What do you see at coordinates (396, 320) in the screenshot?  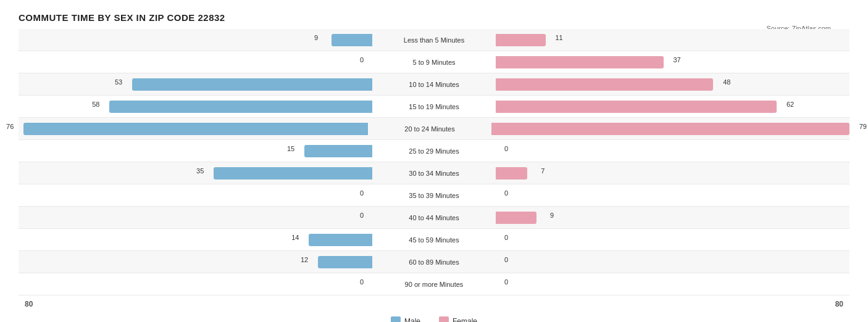 I see `male-color-box` at bounding box center [396, 320].